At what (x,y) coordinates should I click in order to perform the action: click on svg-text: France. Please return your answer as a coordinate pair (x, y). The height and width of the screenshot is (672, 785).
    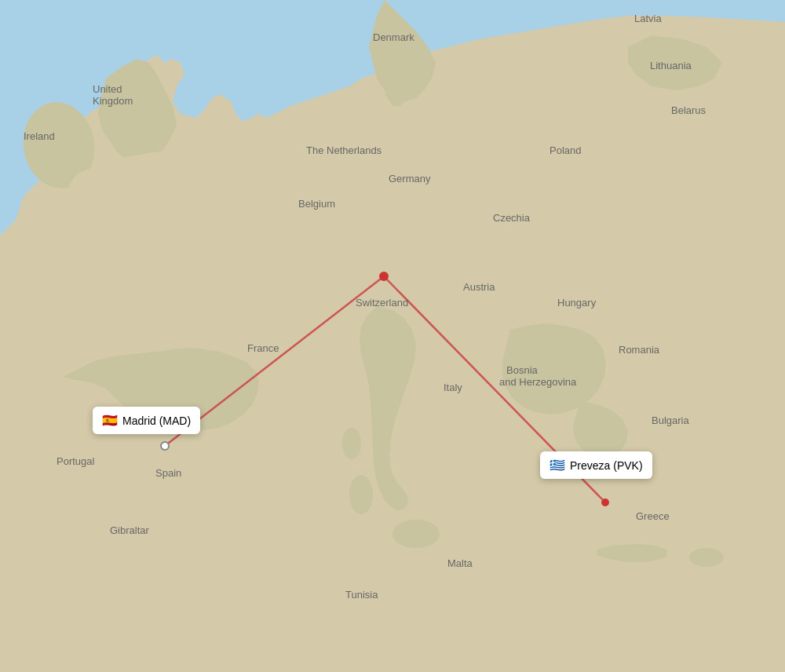
    Looking at the image, I should click on (263, 349).